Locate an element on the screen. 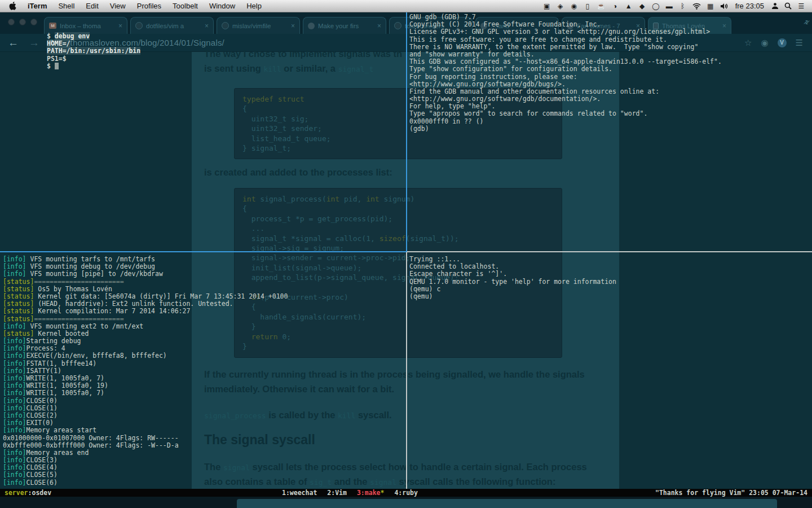 This screenshot has width=812, height=508. menu-edit: Edit is located at coordinates (92, 6).